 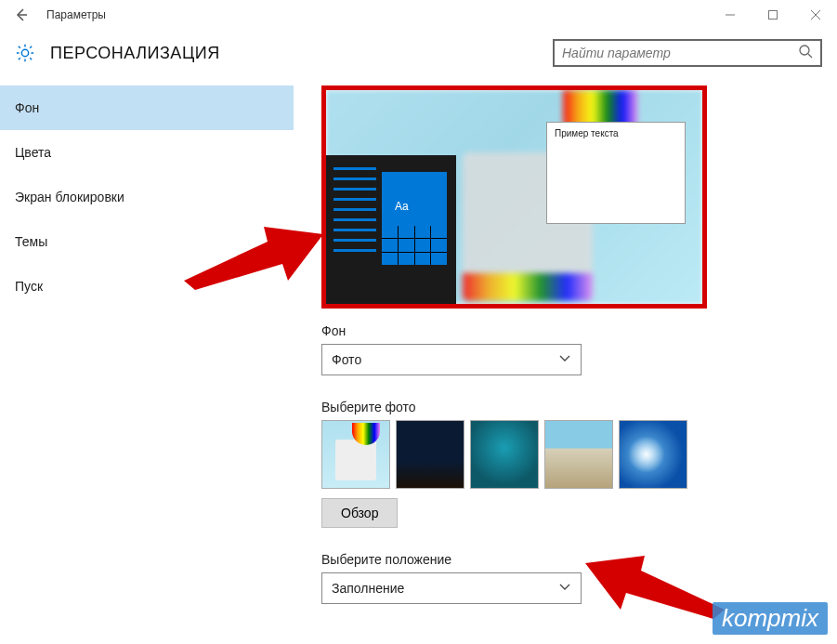 I want to click on background-dropdown: Фото, so click(x=451, y=360).